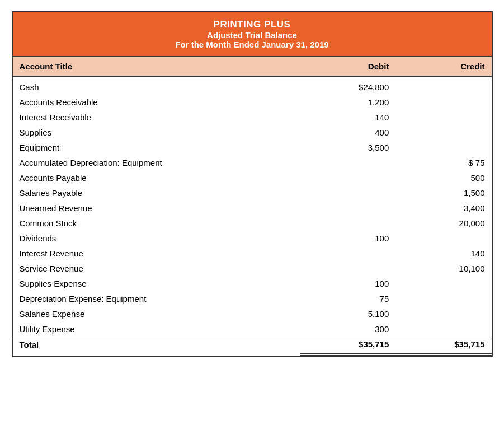  I want to click on account-cell: Cash, so click(157, 85).